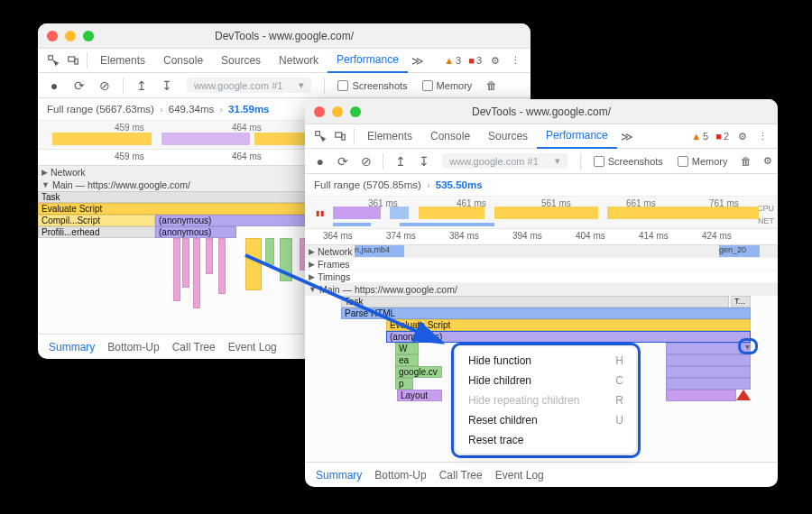  What do you see at coordinates (299, 61) in the screenshot?
I see `tab-network: Network` at bounding box center [299, 61].